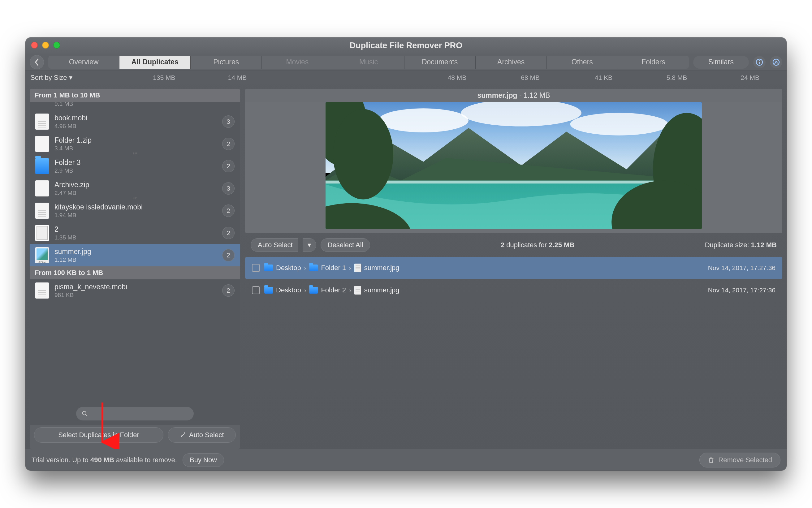  Describe the element at coordinates (42, 255) in the screenshot. I see `jpeg-icon` at that location.